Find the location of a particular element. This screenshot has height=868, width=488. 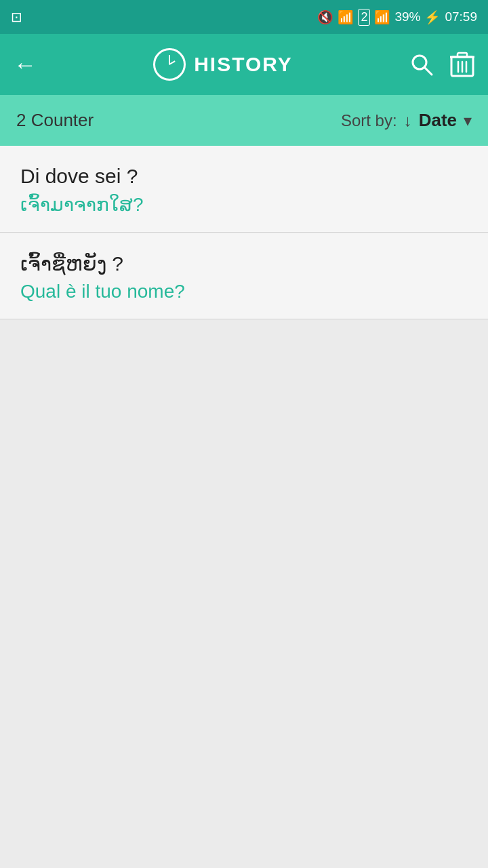

battery-text: 39% is located at coordinates (407, 17).